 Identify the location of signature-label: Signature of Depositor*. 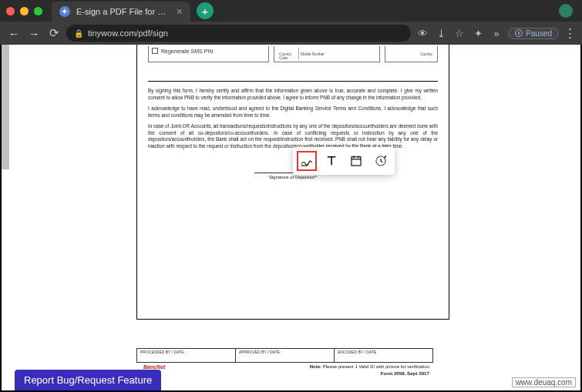
(293, 177).